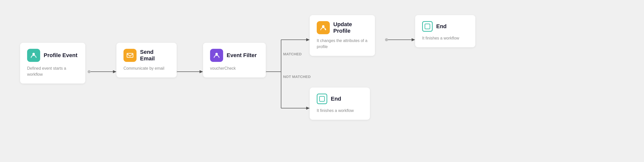 Image resolution: width=644 pixels, height=162 pixels. I want to click on send-email-desc: Communicate by email, so click(147, 68).